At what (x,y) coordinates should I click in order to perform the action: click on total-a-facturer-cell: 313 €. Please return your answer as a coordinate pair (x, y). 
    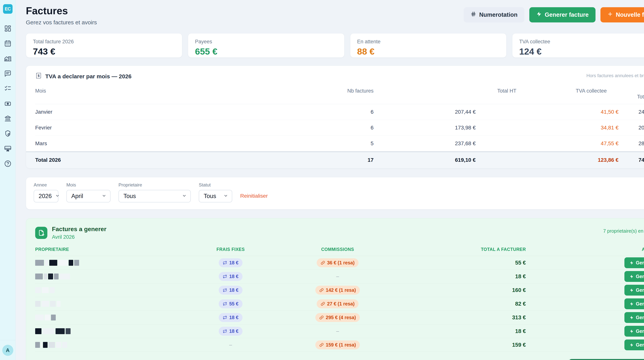
    Looking at the image, I should click on (464, 318).